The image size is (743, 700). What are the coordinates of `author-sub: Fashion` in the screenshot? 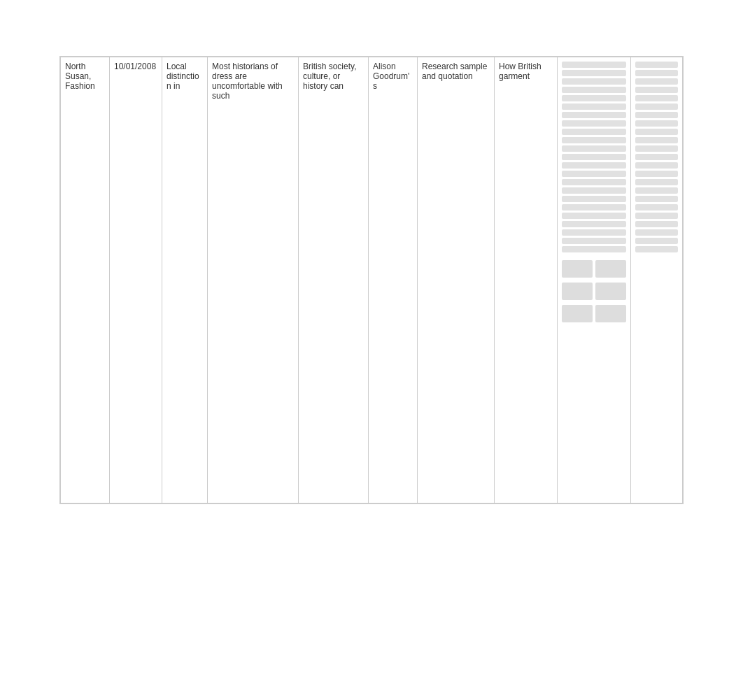 It's located at (80, 86).